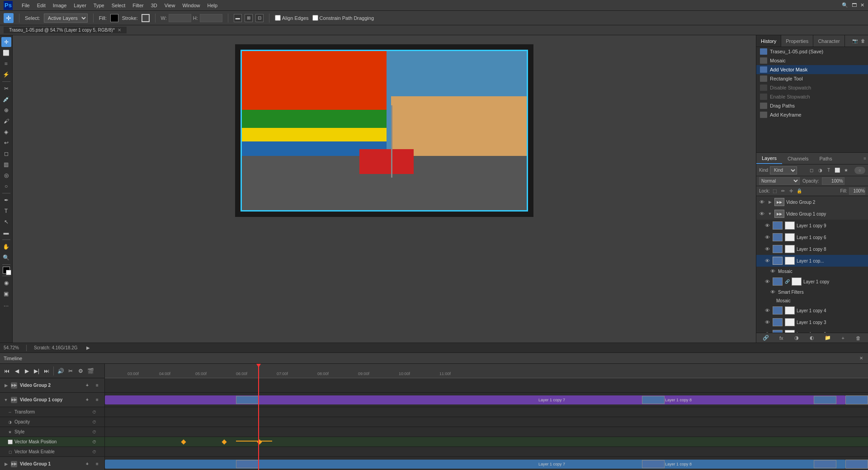  What do you see at coordinates (94, 412) in the screenshot?
I see `tl-stopwatch-transform: ⏱` at bounding box center [94, 412].